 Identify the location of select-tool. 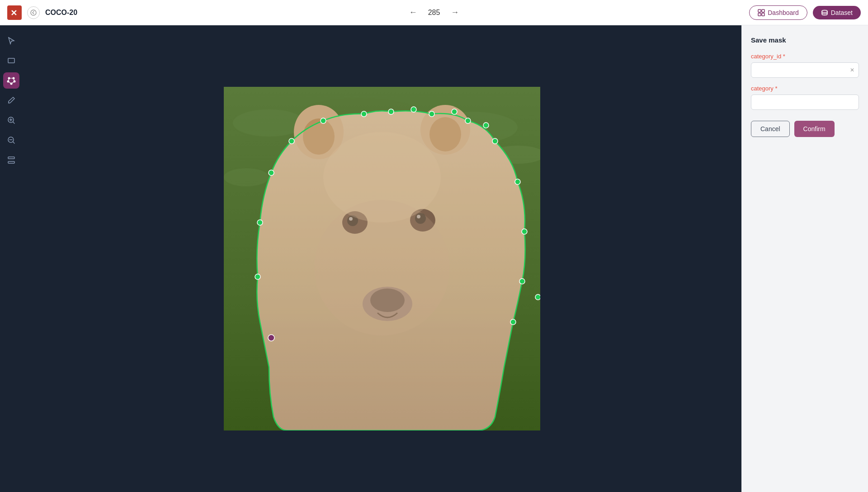
(11, 41).